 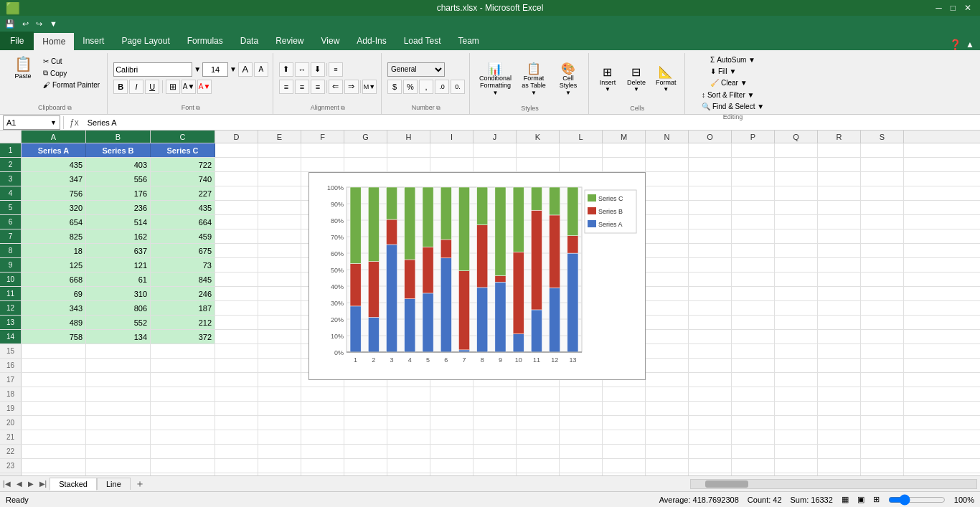 I want to click on data-cell: 61, so click(x=118, y=280).